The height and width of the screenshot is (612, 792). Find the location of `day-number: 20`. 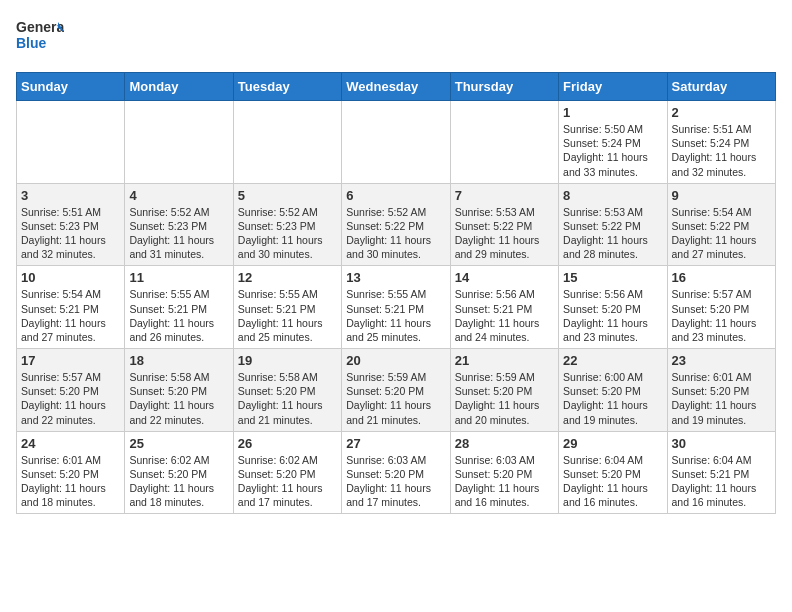

day-number: 20 is located at coordinates (396, 360).